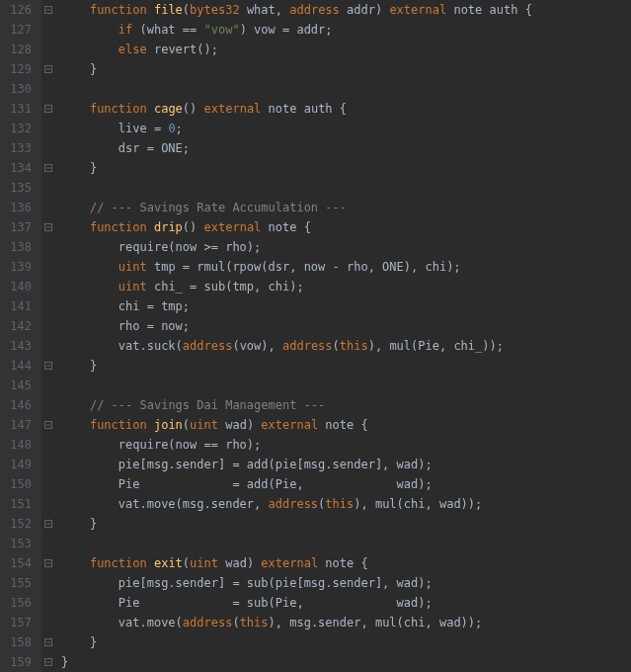 The height and width of the screenshot is (672, 631). Describe the element at coordinates (235, 623) in the screenshot. I see `code-token: (` at that location.